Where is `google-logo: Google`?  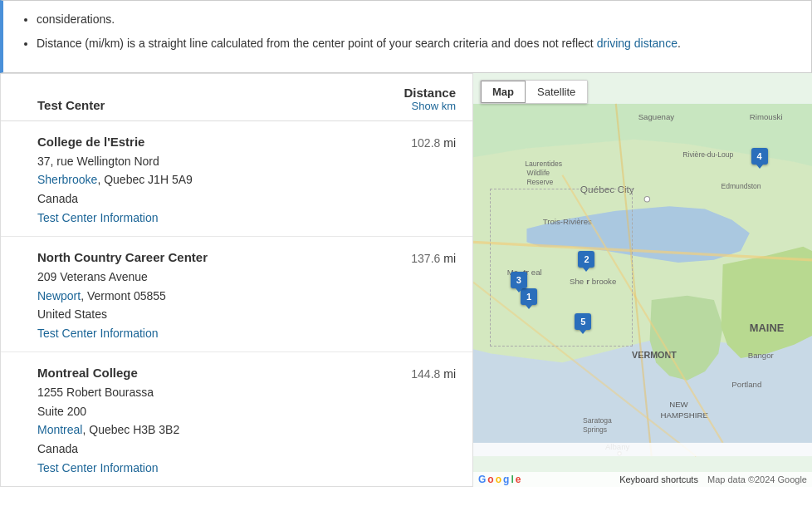 google-logo: Google is located at coordinates (500, 479).